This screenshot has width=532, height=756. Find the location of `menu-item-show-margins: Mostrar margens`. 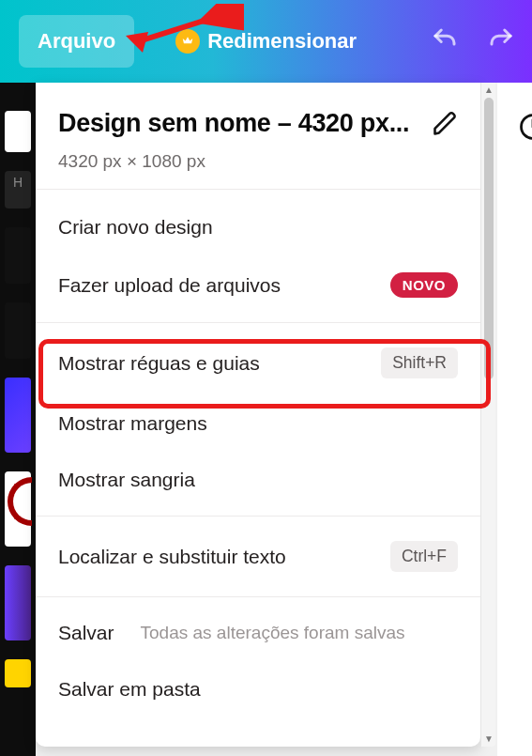

menu-item-show-margins: Mostrar margens is located at coordinates (258, 424).